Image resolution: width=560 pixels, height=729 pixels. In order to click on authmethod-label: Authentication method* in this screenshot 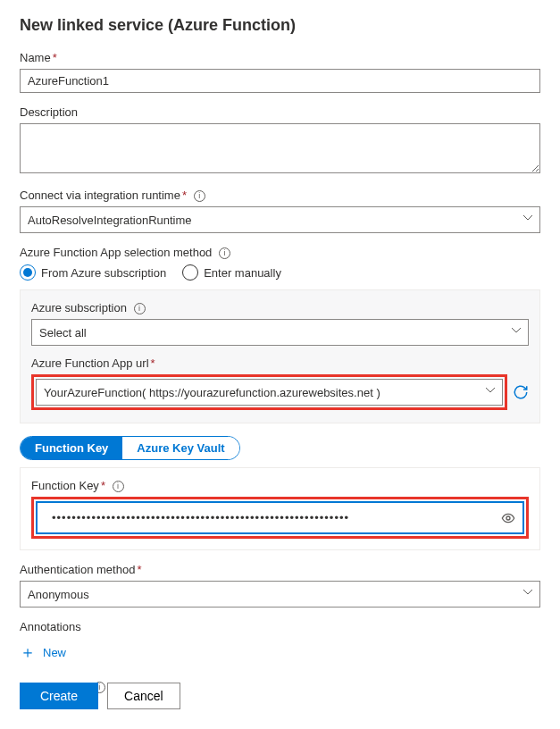, I will do `click(280, 570)`.